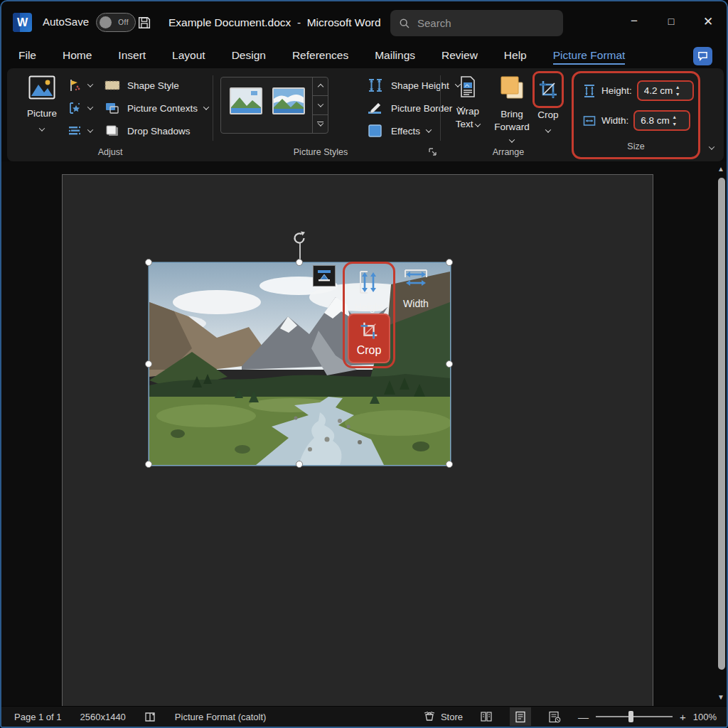 The image size is (728, 728). Describe the element at coordinates (631, 717) in the screenshot. I see `zoom-slider-thumb` at that location.